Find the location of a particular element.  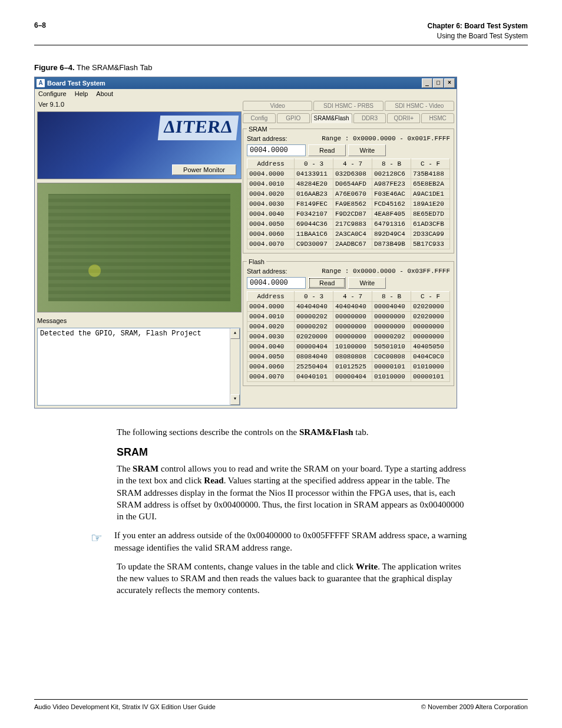

sram-row: 0004.0040F0342107F9D2CD874EA8F4058E65ED7… is located at coordinates (349, 213).